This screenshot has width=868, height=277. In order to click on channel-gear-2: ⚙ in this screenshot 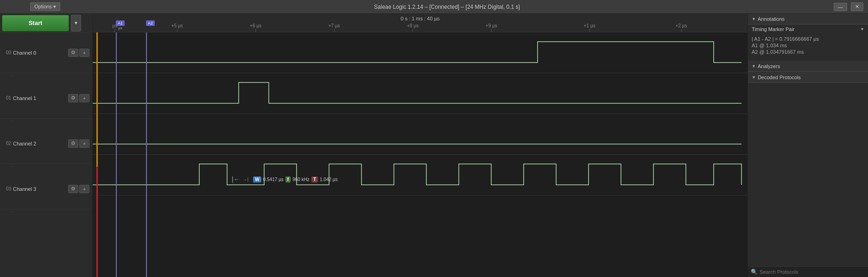, I will do `click(73, 144)`.